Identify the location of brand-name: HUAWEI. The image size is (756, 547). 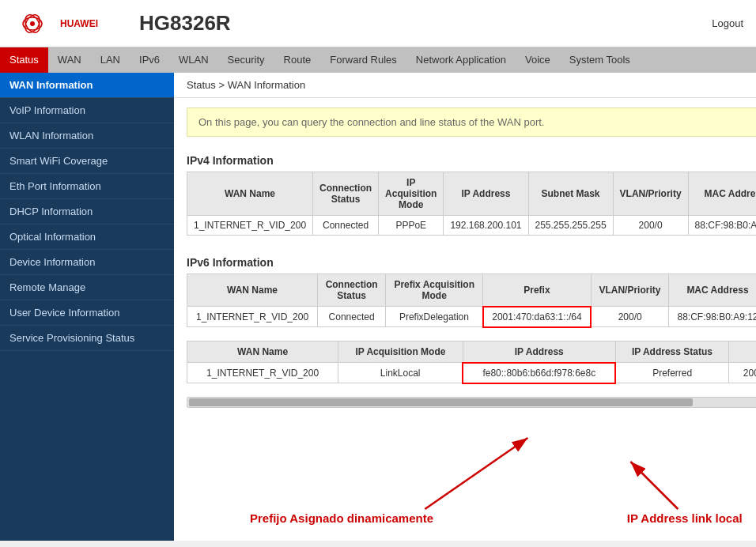
(79, 24).